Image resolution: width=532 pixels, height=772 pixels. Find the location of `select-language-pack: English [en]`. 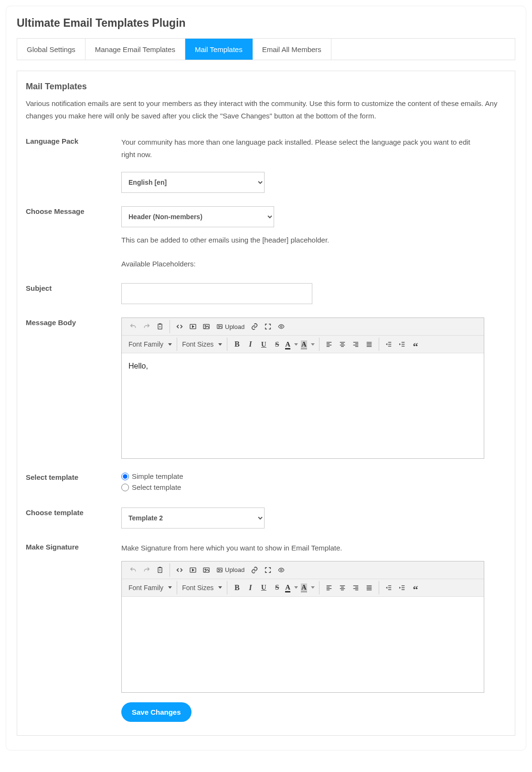

select-language-pack: English [en] is located at coordinates (193, 182).